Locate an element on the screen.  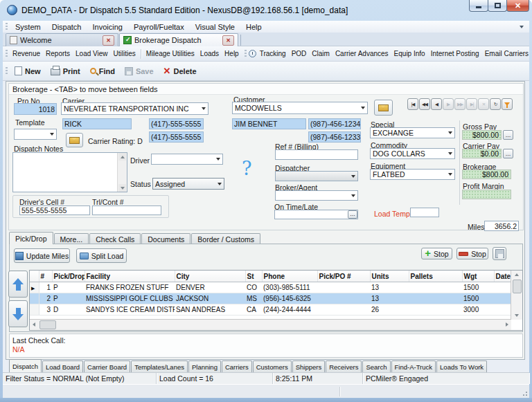
nav-first-button: |◀ is located at coordinates (413, 104).